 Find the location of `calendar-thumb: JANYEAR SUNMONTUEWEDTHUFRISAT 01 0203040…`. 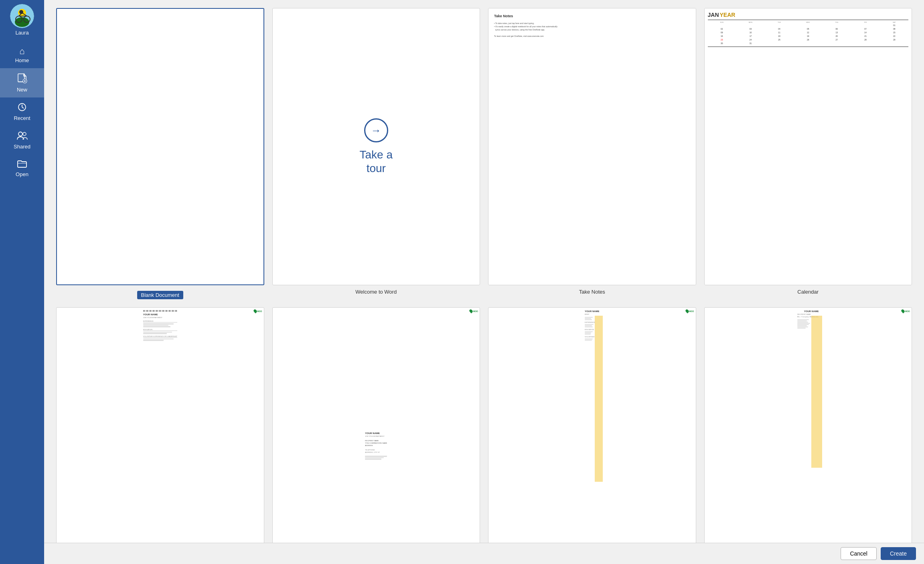

calendar-thumb: JANYEAR SUNMONTUEWEDTHUFRISAT 01 0203040… is located at coordinates (808, 147).